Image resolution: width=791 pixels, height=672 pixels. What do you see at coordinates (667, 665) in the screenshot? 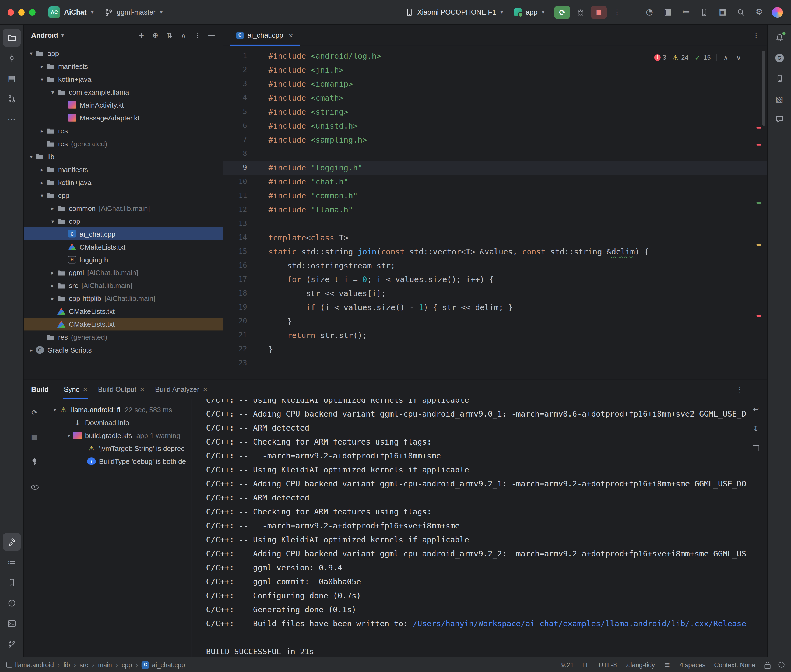
I see `indent-options-icon: ≡` at bounding box center [667, 665].